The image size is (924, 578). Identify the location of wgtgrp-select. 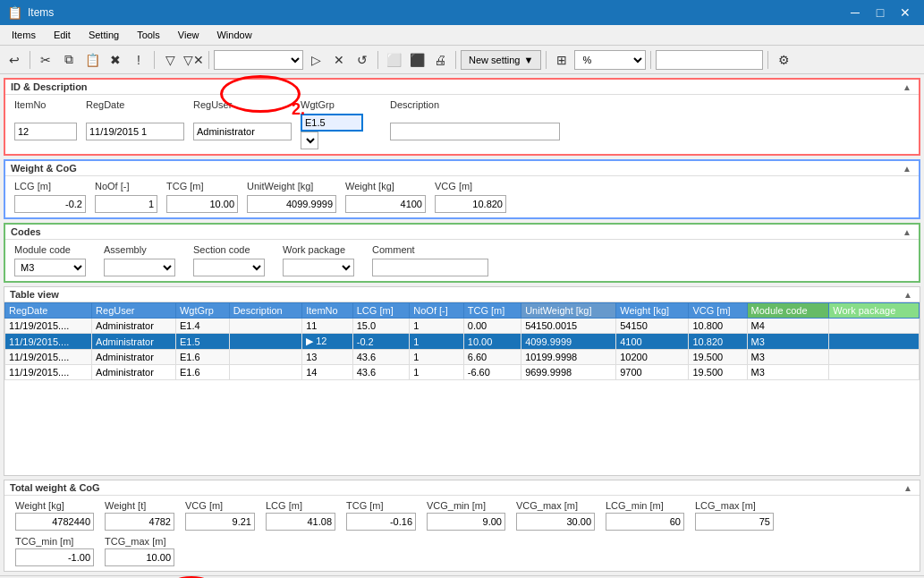
(309, 140).